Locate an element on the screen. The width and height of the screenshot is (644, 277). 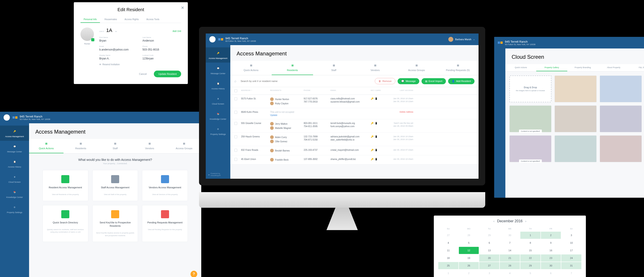
unit-value: 1A is located at coordinates (109, 30).